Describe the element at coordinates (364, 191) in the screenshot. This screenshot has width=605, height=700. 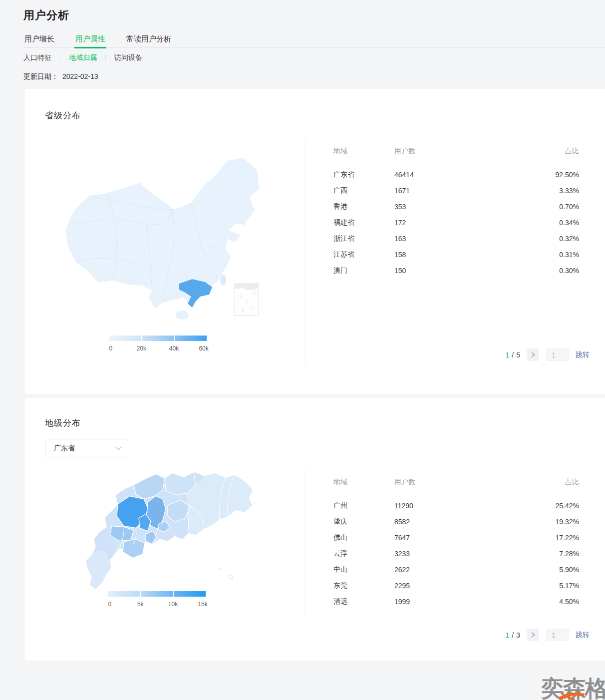
I see `cell-region: 广西` at that location.